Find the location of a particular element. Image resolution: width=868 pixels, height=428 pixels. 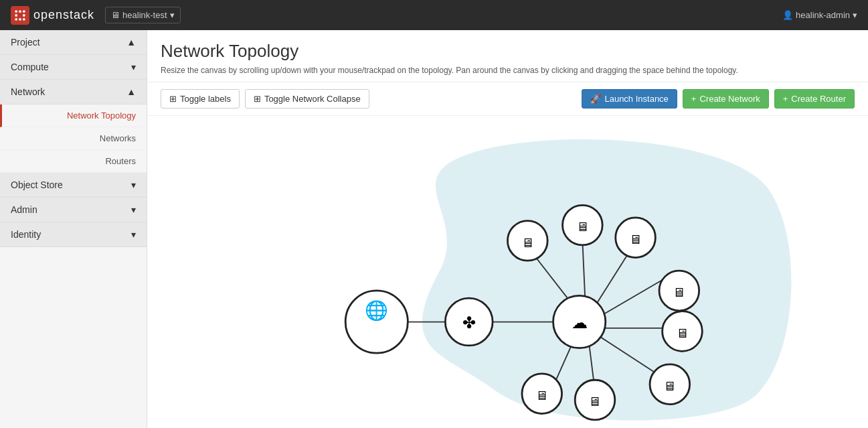

topbar: openstack 🖥 healink-test ▾ 👤 healink-adm… is located at coordinates (434, 15).